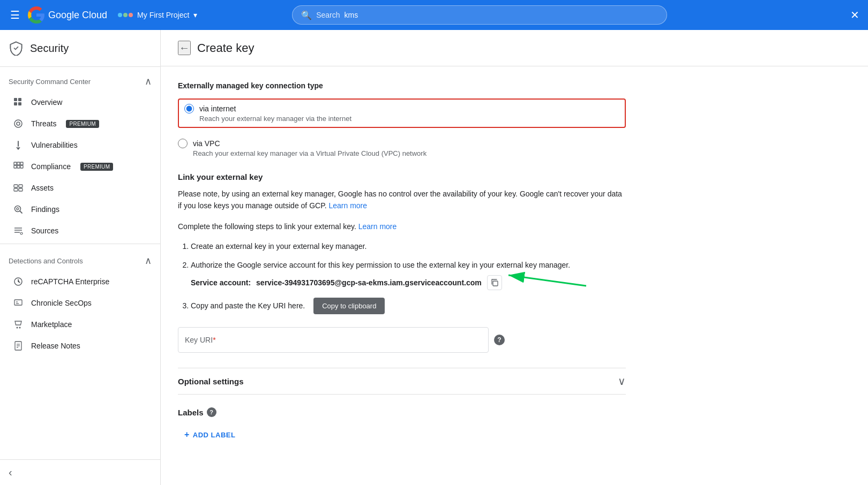 Image resolution: width=868 pixels, height=485 pixels. What do you see at coordinates (184, 48) in the screenshot?
I see `back-button: ←` at bounding box center [184, 48].